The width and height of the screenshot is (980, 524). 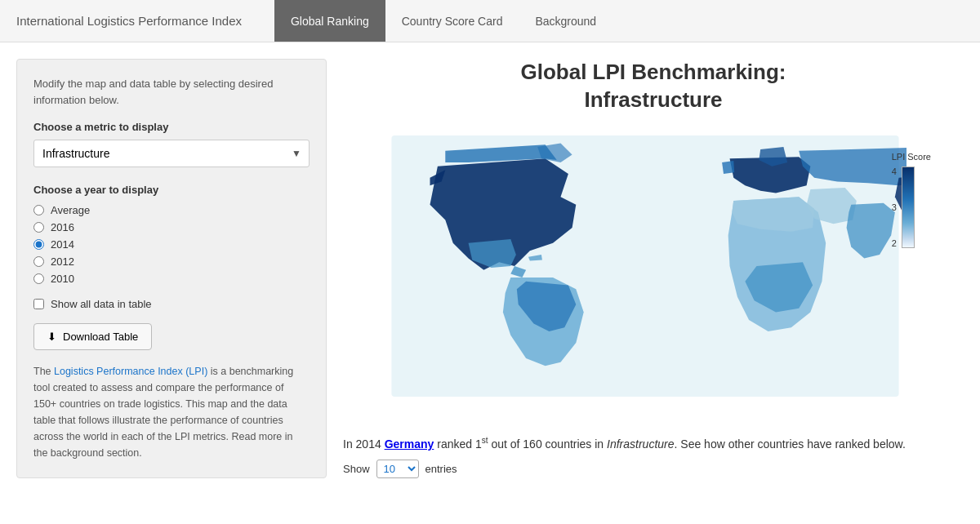 I want to click on year-option-2012: 2012, so click(x=172, y=261).